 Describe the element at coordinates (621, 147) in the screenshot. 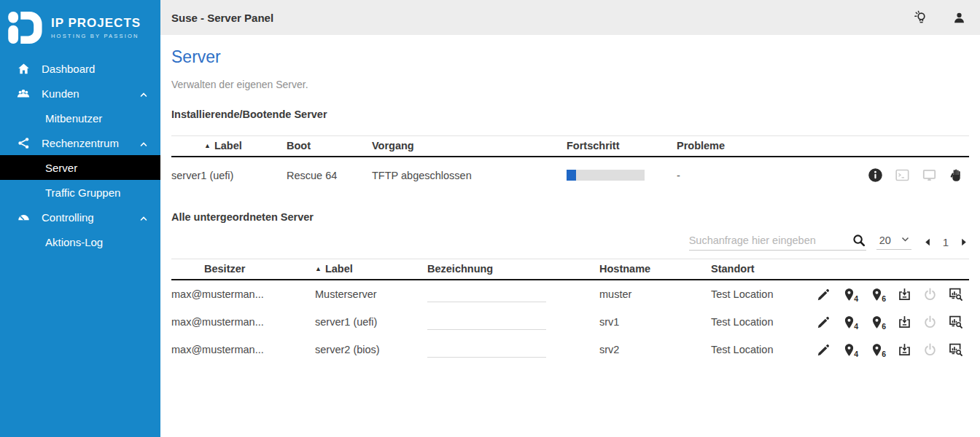

I see `column-header-fortschritt: Fortschritt` at that location.